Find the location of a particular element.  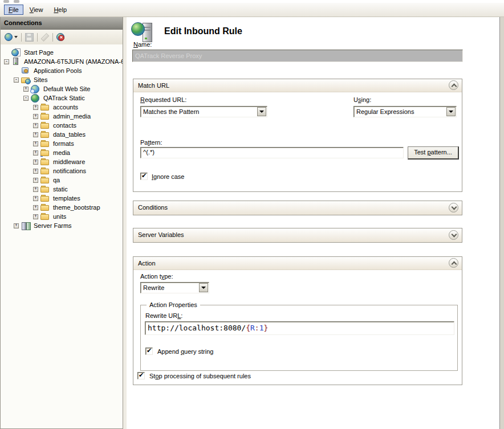

requested-url-select: Matches the Pattern is located at coordinates (204, 112).